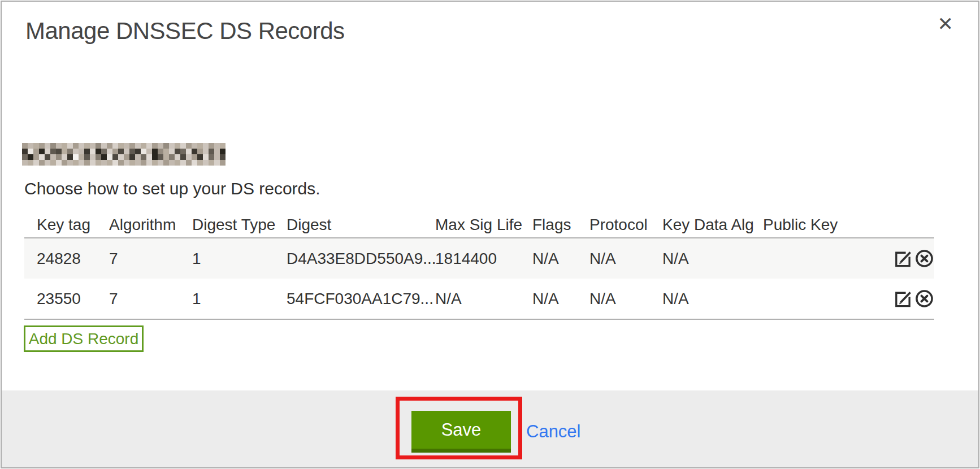  What do you see at coordinates (124, 154) in the screenshot?
I see `domain-name-redacted` at bounding box center [124, 154].